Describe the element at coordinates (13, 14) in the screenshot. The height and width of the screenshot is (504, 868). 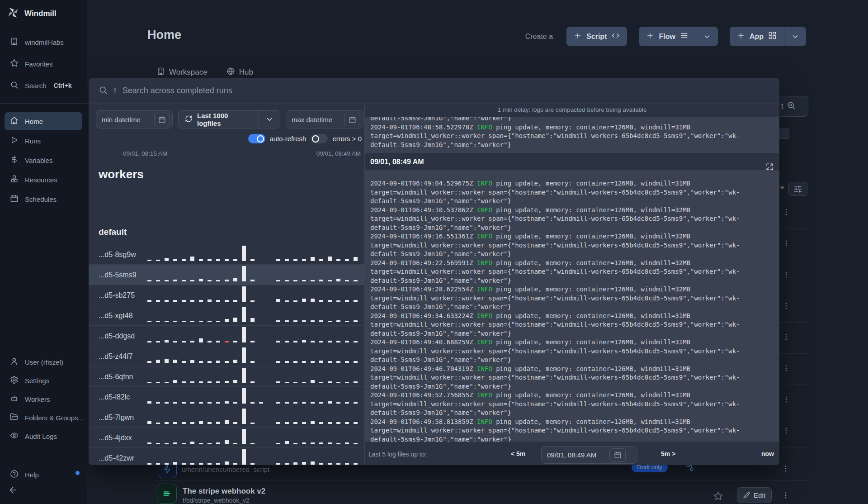
I see `windmill-logo-icon` at that location.